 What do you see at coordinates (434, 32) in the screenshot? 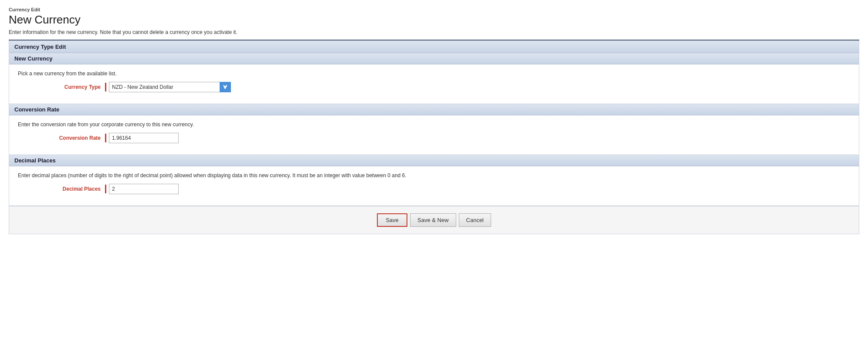
I see `page-description: Enter information for the new currency. …` at bounding box center [434, 32].